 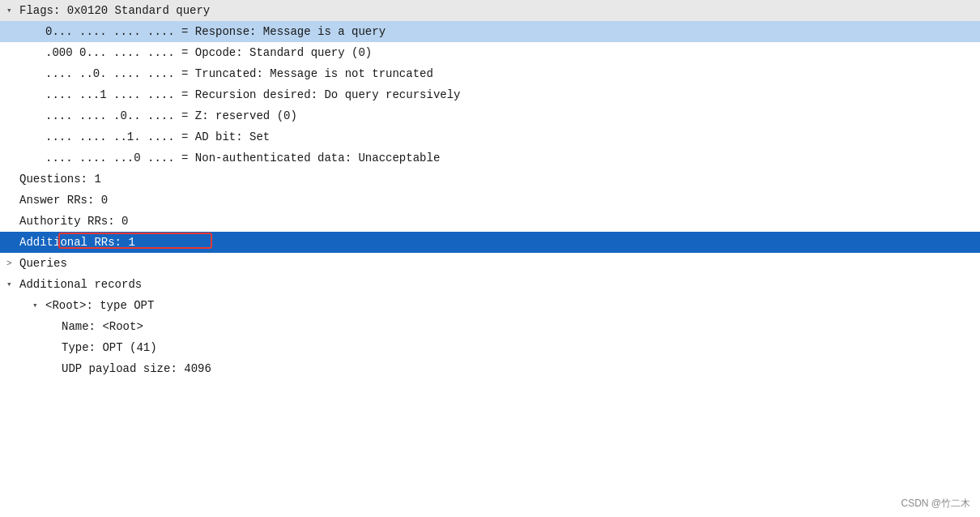 I want to click on expand-icon-additional-records: ▾, so click(x=13, y=284).